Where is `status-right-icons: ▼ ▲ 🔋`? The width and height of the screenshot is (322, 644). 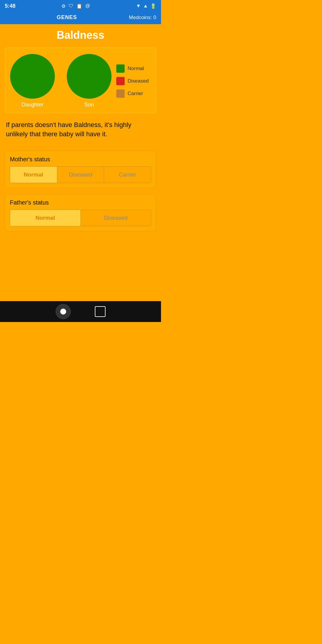
status-right-icons: ▼ ▲ 🔋 is located at coordinates (146, 6).